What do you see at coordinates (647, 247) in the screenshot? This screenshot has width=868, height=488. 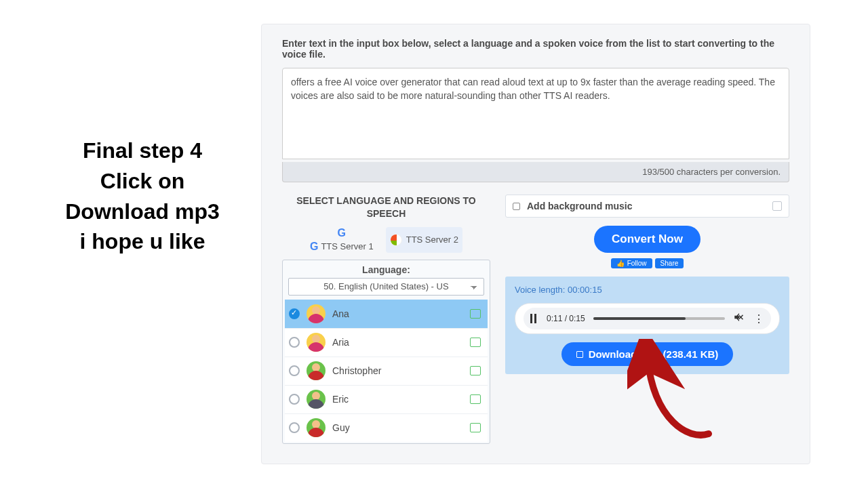 I see `convert-wrap: Convert Now 👍 Follow Share` at bounding box center [647, 247].